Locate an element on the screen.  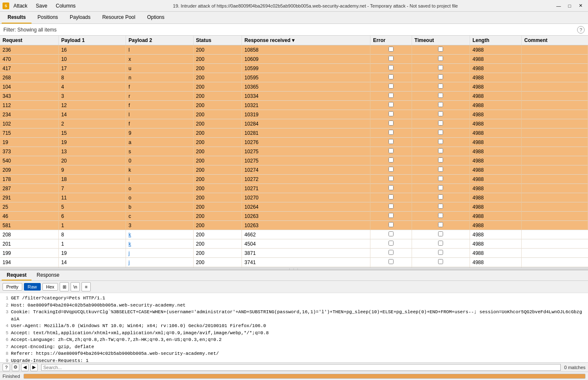
btn-ln: \n is located at coordinates (75, 287).